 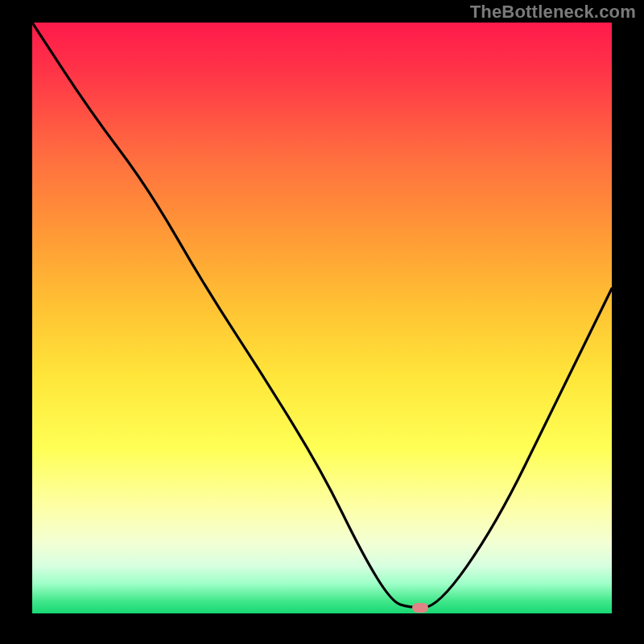 What do you see at coordinates (420, 608) in the screenshot?
I see `optimal-marker` at bounding box center [420, 608].